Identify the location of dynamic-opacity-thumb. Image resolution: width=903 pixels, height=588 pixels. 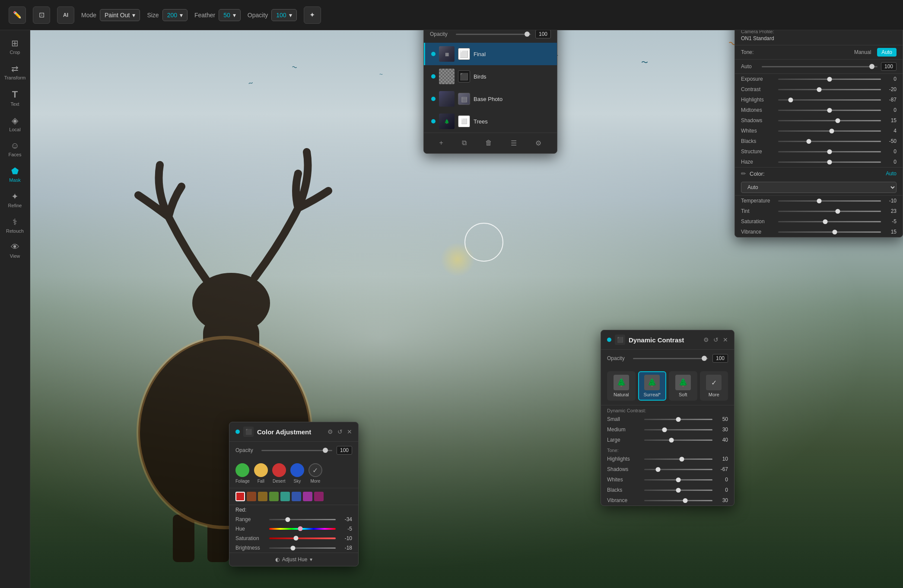
(704, 358).